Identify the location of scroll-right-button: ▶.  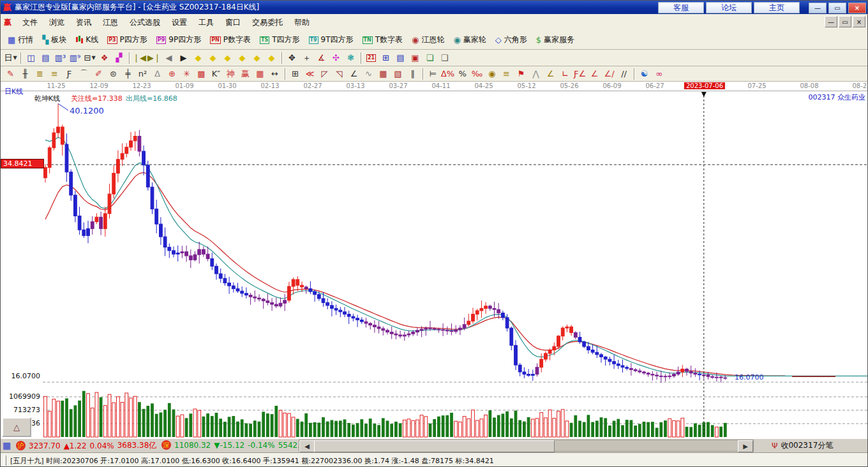
(745, 447).